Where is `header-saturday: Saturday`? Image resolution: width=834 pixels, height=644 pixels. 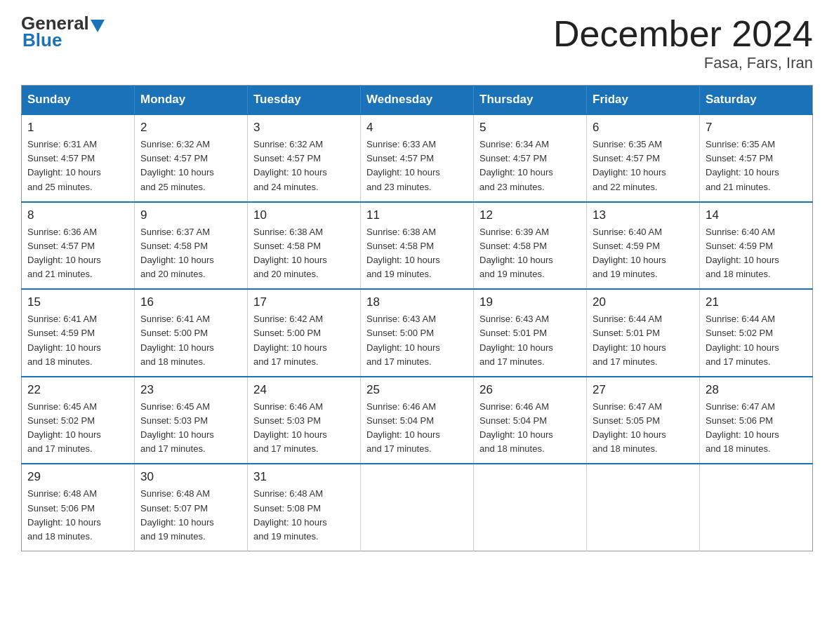
header-saturday: Saturday is located at coordinates (757, 100).